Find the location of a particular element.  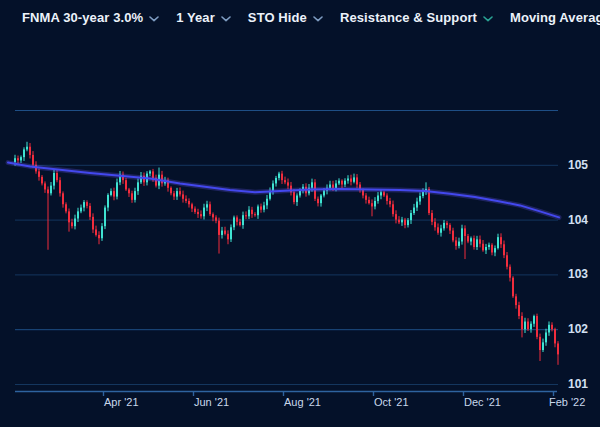

sto-label: STO Hide is located at coordinates (278, 18).